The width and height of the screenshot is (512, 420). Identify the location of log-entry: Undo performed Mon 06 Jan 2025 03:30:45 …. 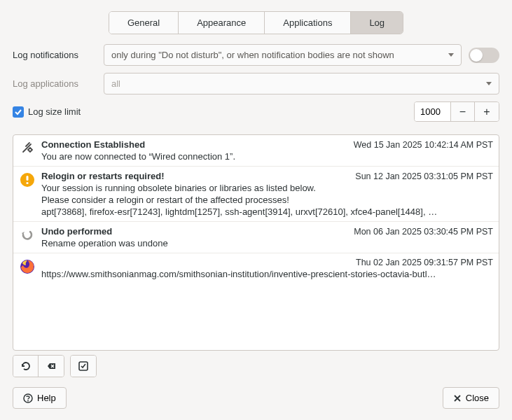
(256, 238).